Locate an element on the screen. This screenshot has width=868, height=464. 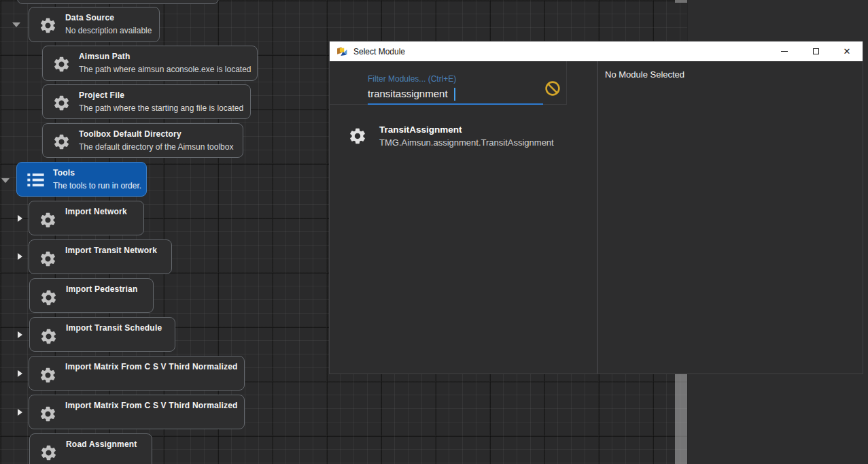
no-drop-icon is located at coordinates (553, 88).